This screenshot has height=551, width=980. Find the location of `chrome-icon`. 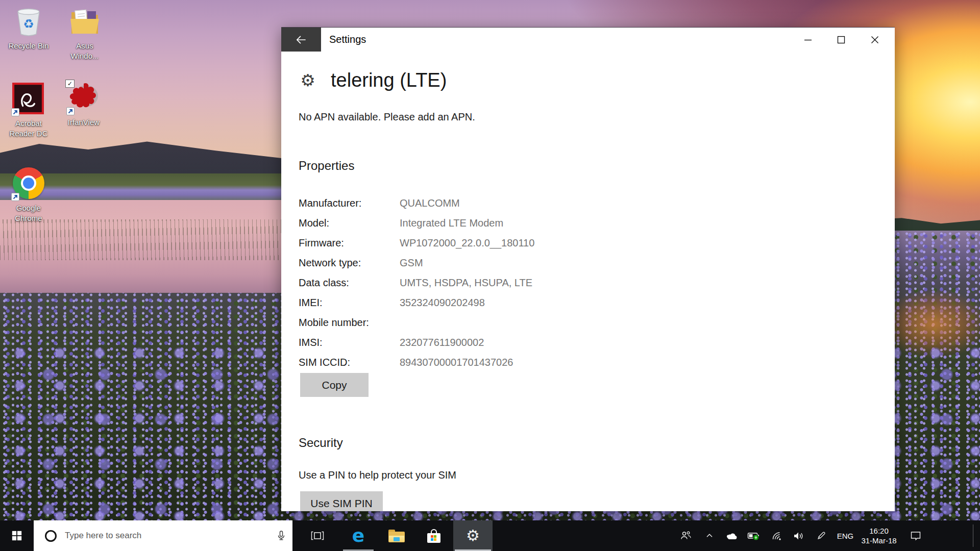

chrome-icon is located at coordinates (29, 184).